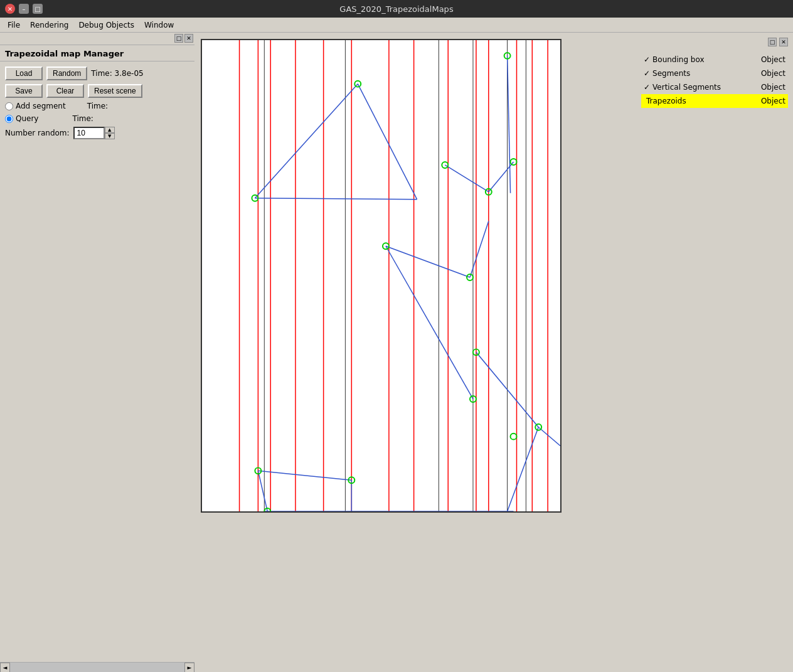  What do you see at coordinates (49, 25) in the screenshot?
I see `menu-rendering: Rendering` at bounding box center [49, 25].